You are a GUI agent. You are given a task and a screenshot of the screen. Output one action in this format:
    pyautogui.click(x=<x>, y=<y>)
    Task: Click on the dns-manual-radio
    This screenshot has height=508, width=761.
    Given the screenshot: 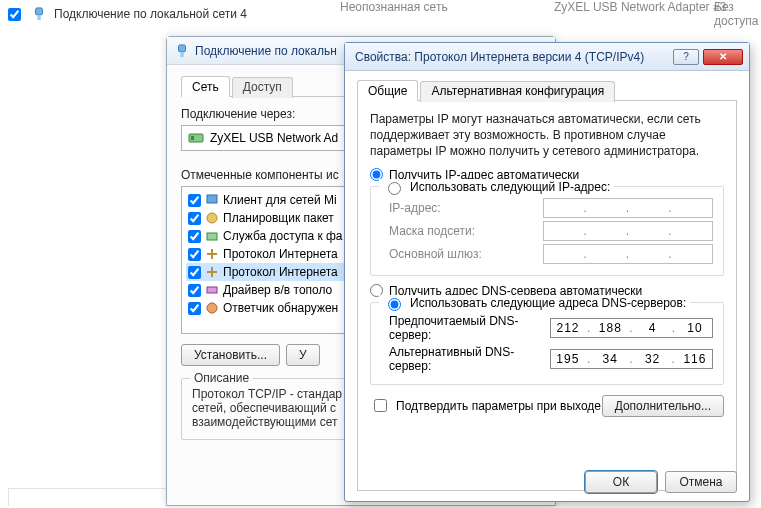 What is the action you would take?
    pyautogui.click(x=394, y=304)
    